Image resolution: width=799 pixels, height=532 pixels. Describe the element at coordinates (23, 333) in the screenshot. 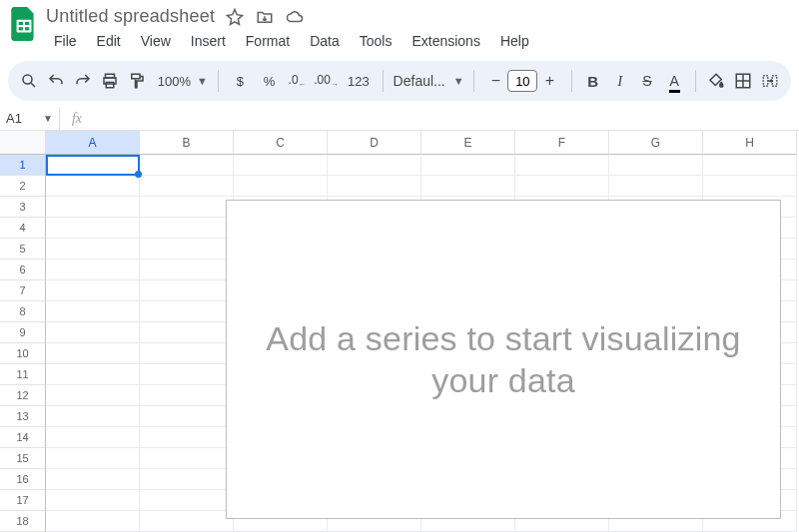

I see `row-header-9: 9` at that location.